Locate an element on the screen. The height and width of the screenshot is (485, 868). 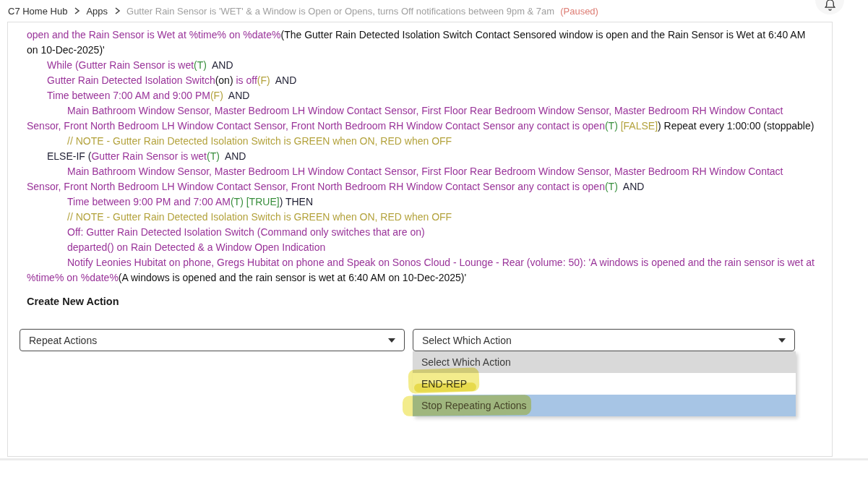
rule-segment: While (Gutter Rain Sensor is wet is located at coordinates (120, 65).